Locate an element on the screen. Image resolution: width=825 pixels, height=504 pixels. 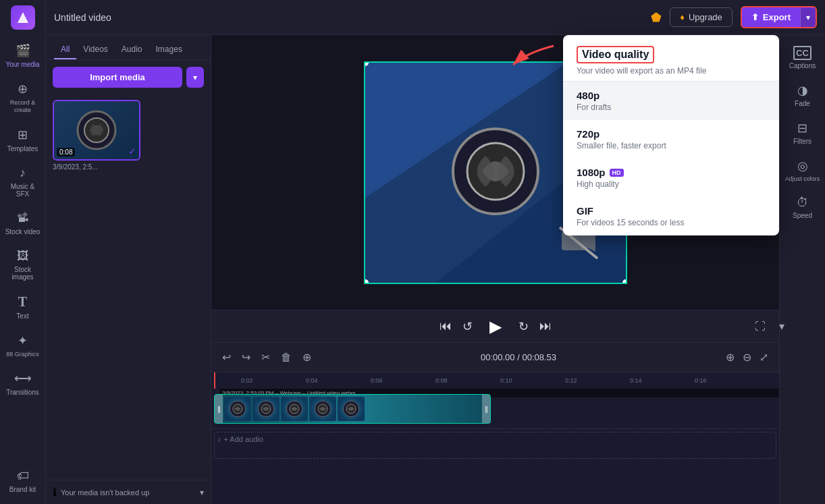
ruler-mark-1: 0:04 is located at coordinates (338, 381).